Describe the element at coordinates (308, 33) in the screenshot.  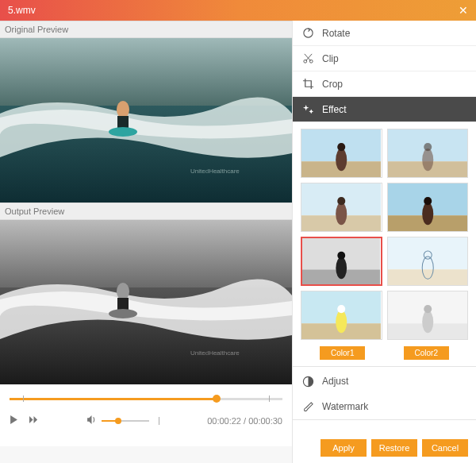
I see `rotate-icon` at that location.